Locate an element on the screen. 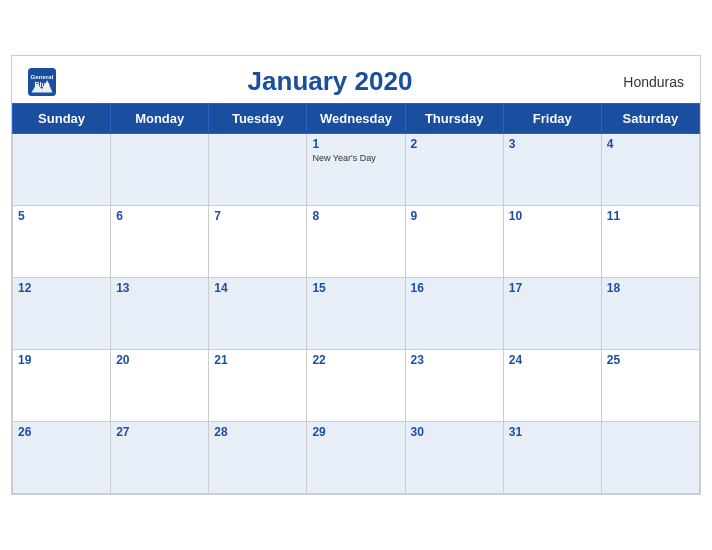 This screenshot has width=712, height=550. day-cell: 31 is located at coordinates (552, 458).